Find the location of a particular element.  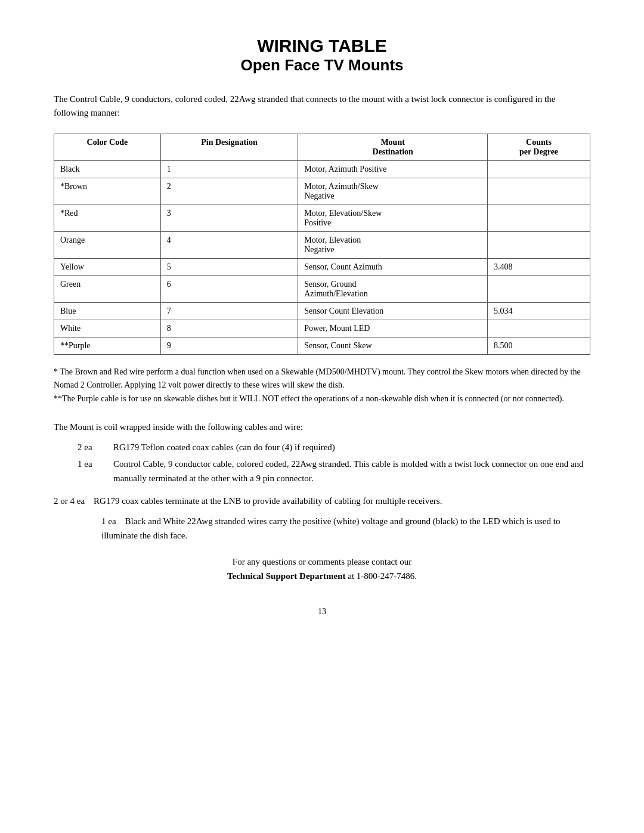

cell-pin-0: 1 is located at coordinates (229, 169).